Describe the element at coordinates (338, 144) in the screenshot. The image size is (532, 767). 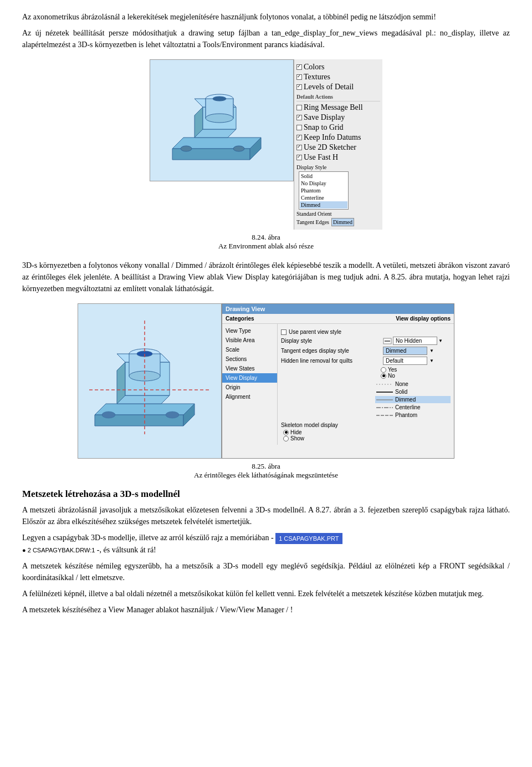
I see `figure-824-panel: Colors Textures Levels of Detail Default…` at that location.